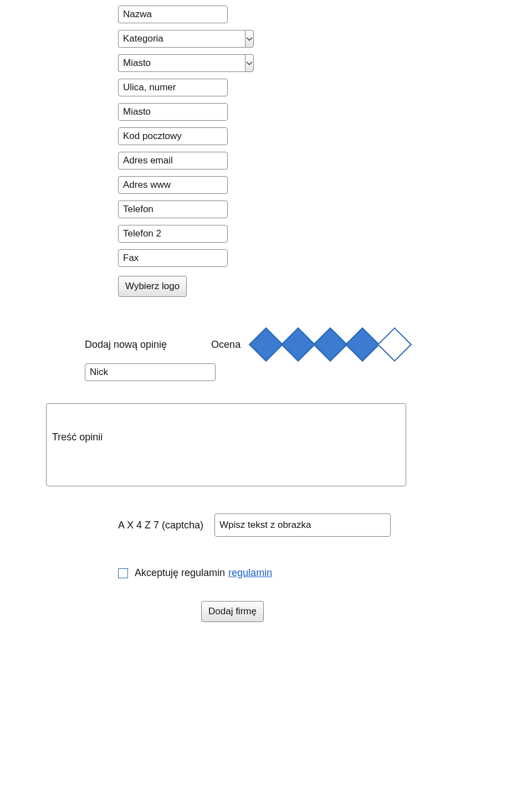 The width and height of the screenshot is (532, 812). I want to click on rating-stars, so click(330, 345).